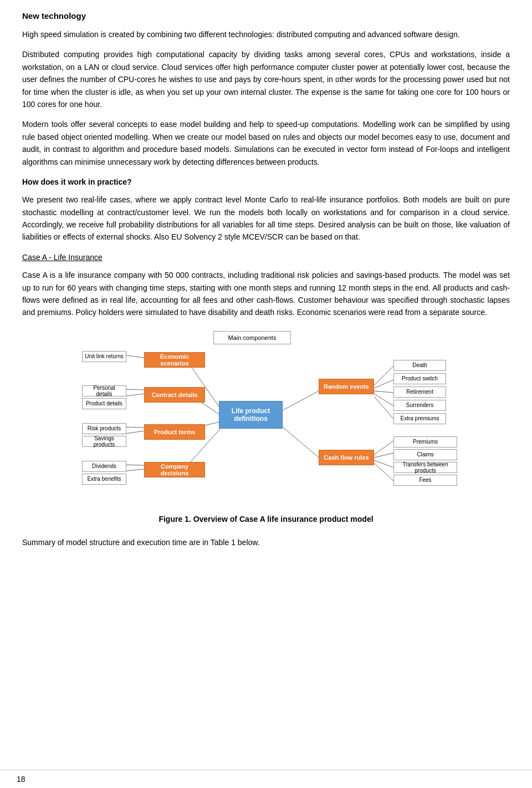 This screenshot has height=788, width=532. Describe the element at coordinates (420, 419) in the screenshot. I see `extra-premiums-box: Extra premiums` at that location.